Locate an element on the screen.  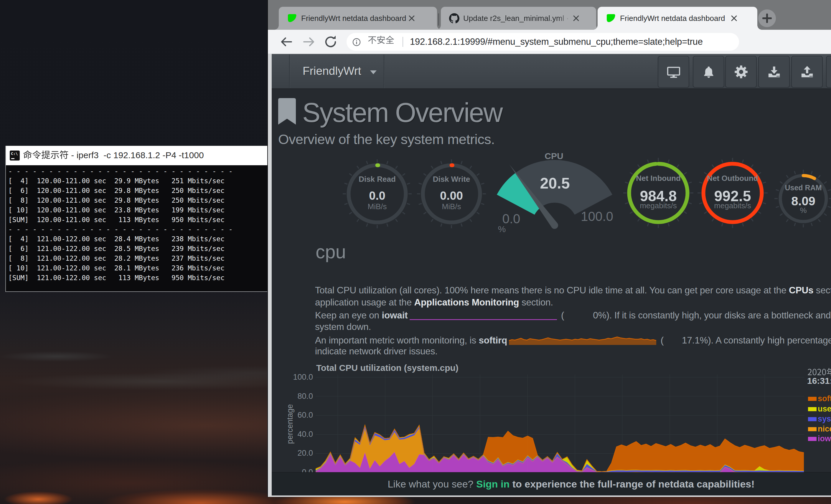
alarms-button is located at coordinates (709, 72).